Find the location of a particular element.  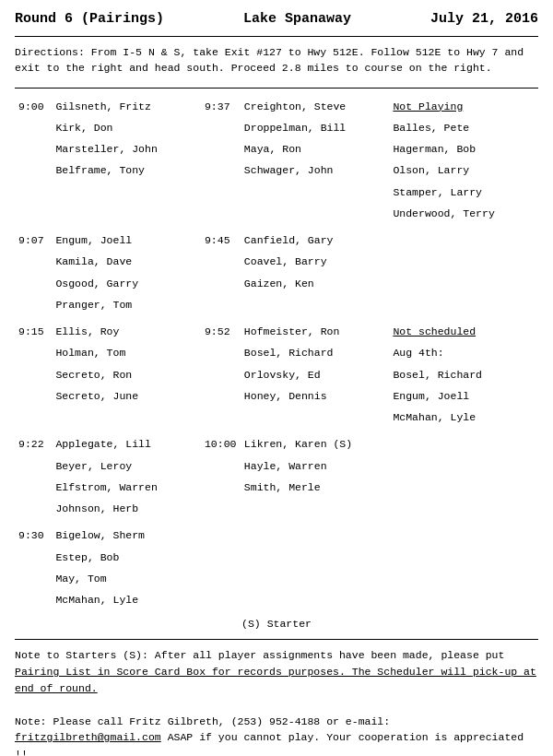

group-col-1: Marsteller, John is located at coordinates (126, 149).